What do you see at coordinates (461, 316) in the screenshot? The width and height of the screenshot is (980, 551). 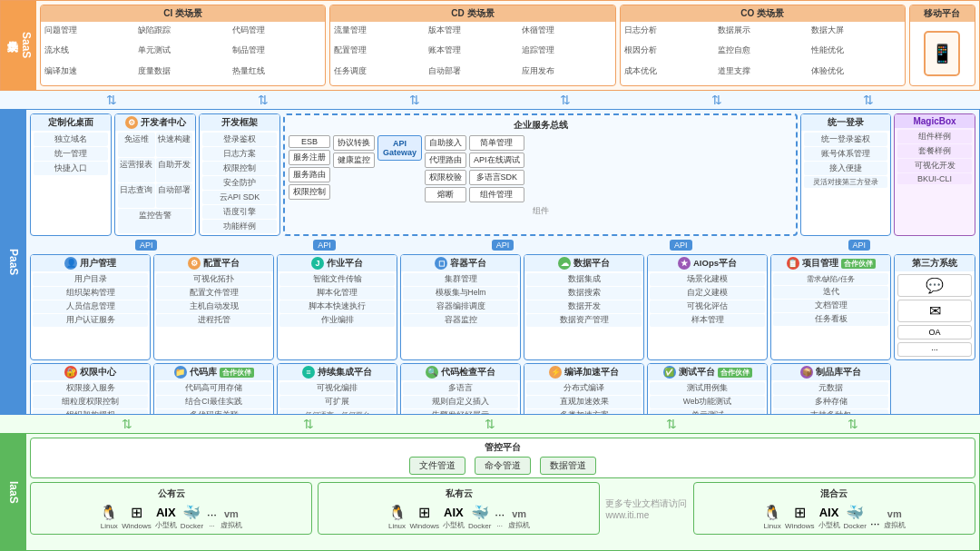 I see `container-items: 集群管理 模板集与Helm 容器编排调度 容器监控` at bounding box center [461, 316].